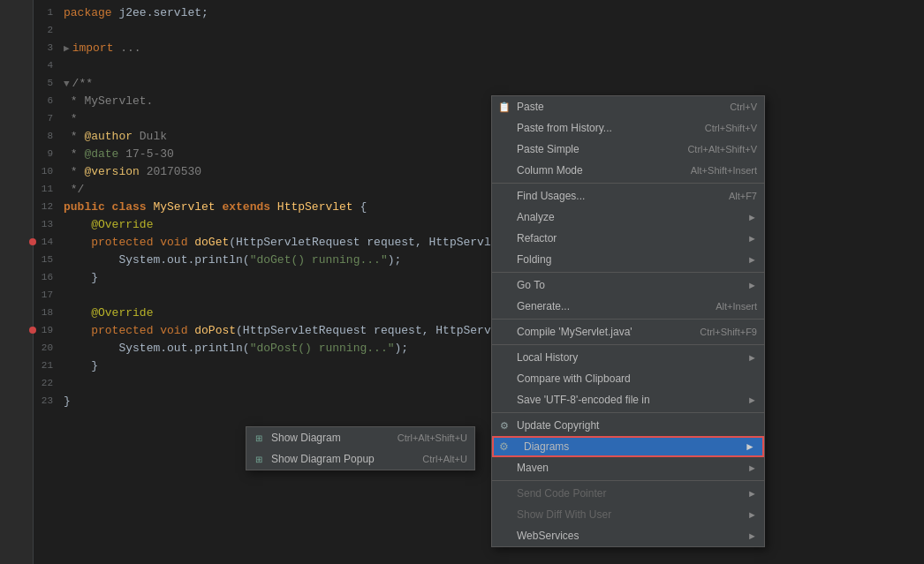 The image size is (924, 564). Describe the element at coordinates (17, 282) in the screenshot. I see `editor-gutter` at that location.